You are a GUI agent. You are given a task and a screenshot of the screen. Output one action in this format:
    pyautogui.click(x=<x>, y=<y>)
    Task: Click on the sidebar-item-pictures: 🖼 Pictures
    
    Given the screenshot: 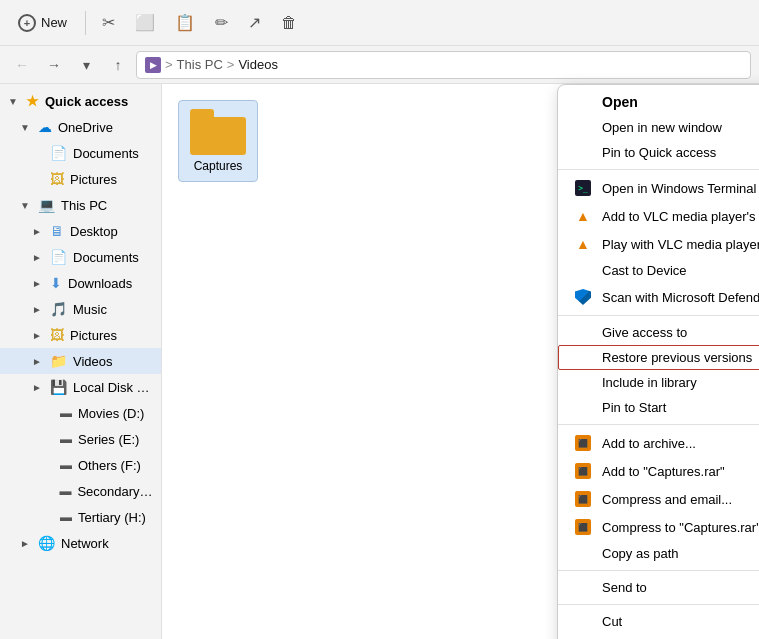 What is the action you would take?
    pyautogui.click(x=80, y=179)
    